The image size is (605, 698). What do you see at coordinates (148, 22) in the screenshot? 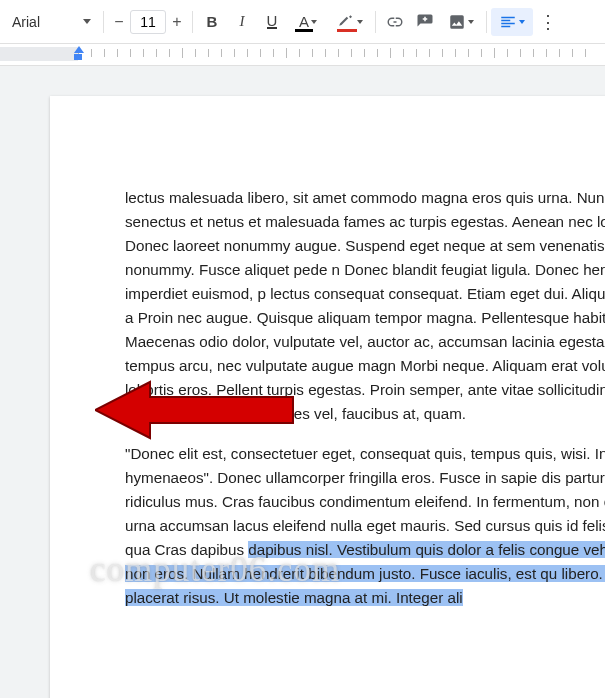
I see `font-size-group: − +` at bounding box center [148, 22].